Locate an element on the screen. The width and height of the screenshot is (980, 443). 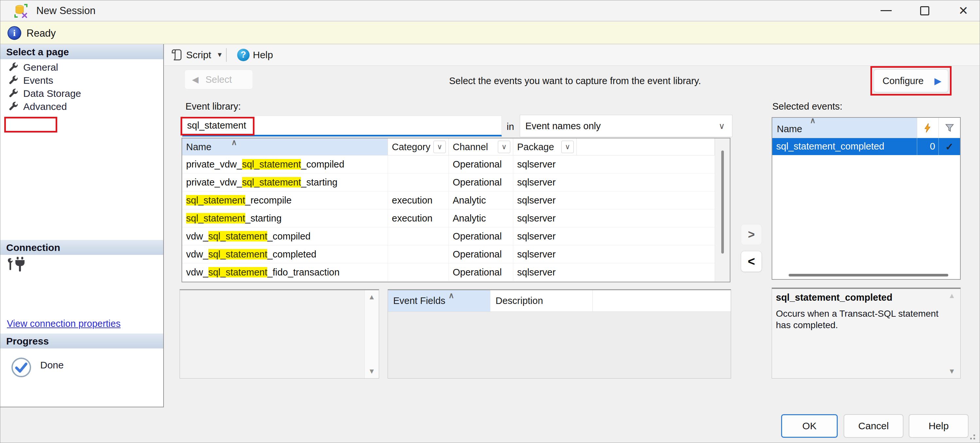
progress-header: Progress is located at coordinates (82, 341).